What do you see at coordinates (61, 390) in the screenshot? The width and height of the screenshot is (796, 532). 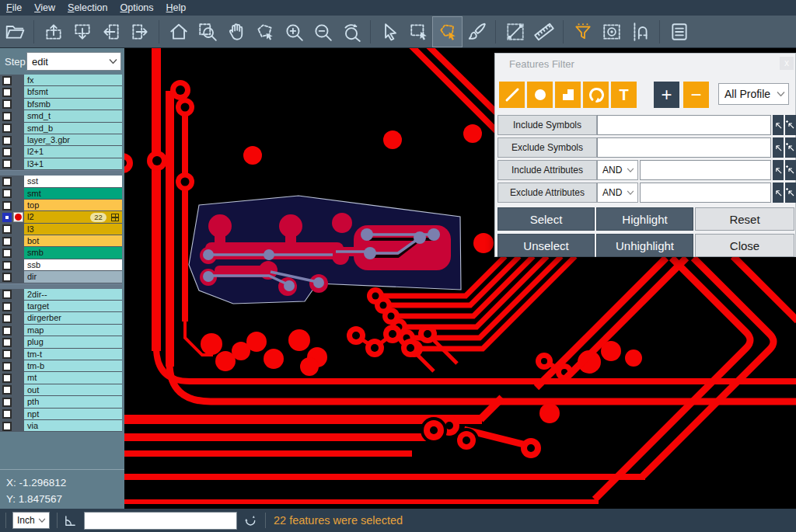 I see `layer-row-out: out` at bounding box center [61, 390].